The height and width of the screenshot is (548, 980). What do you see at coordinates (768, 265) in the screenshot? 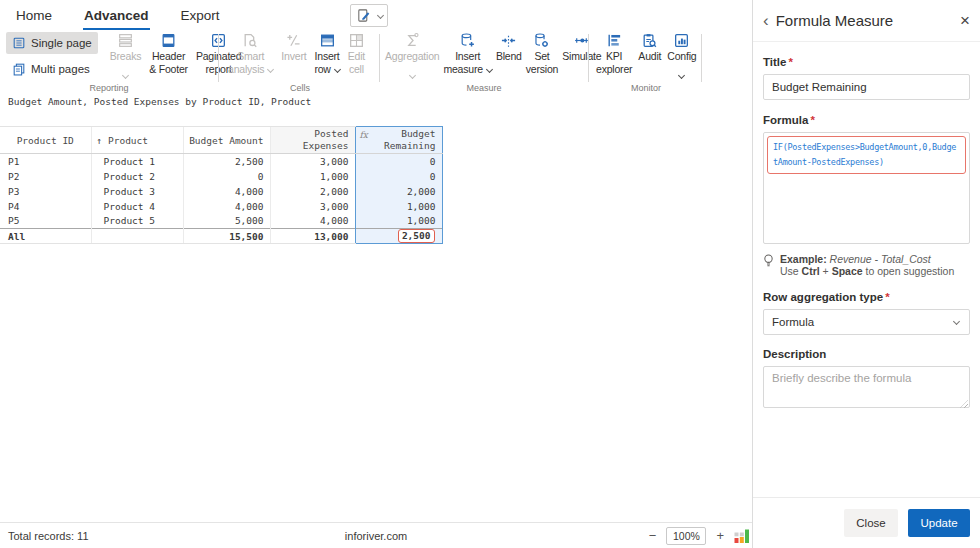
I see `lightbulb-icon` at bounding box center [768, 265].